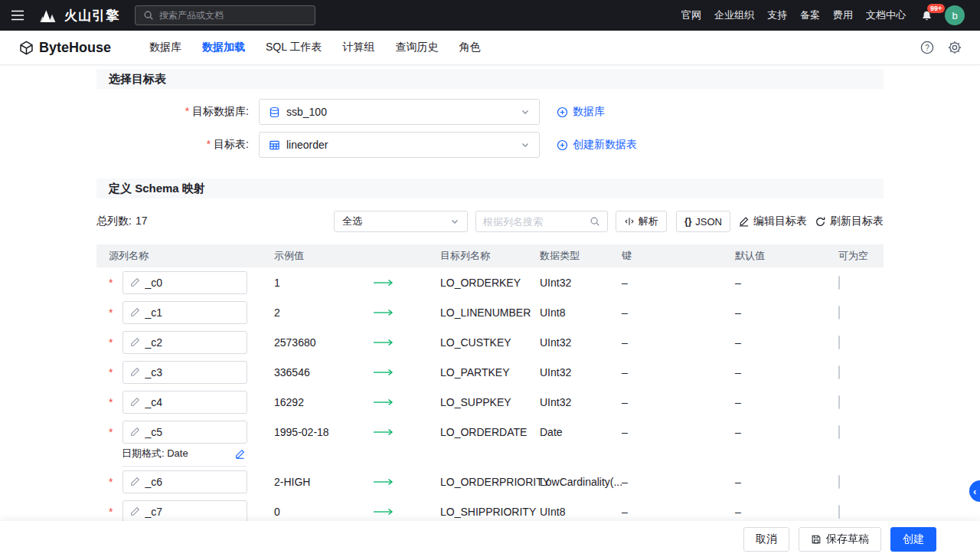 The height and width of the screenshot is (557, 980). I want to click on topbar-link-official-site: 官网, so click(691, 15).